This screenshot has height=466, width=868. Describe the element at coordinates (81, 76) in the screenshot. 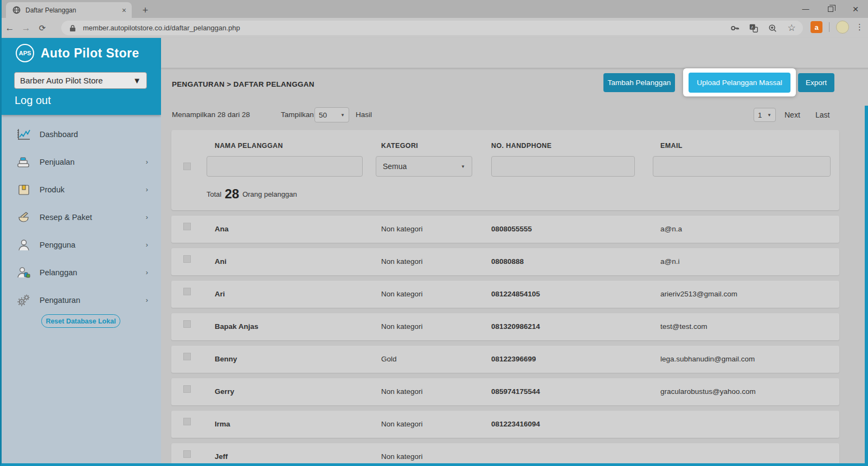

I see `sidebar-header: APS Auto Pilot Store Barber Auto Pilot S…` at that location.